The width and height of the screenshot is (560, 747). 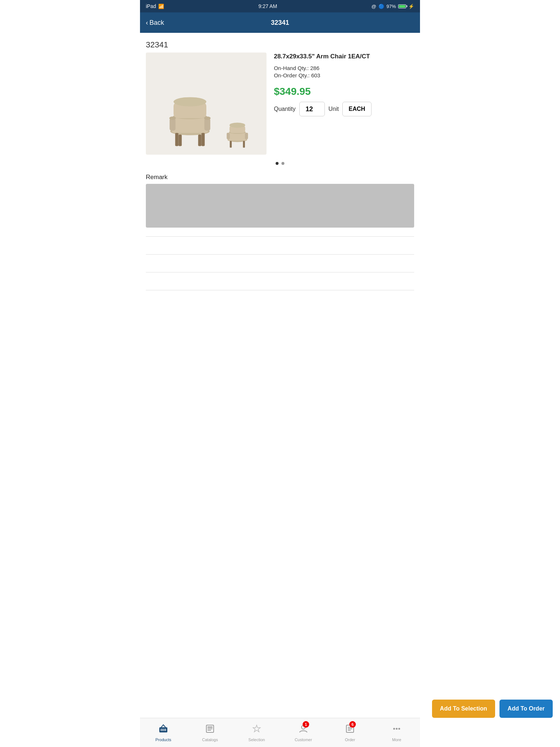 What do you see at coordinates (210, 732) in the screenshot?
I see `tab-catalogs: Catalogs` at bounding box center [210, 732].